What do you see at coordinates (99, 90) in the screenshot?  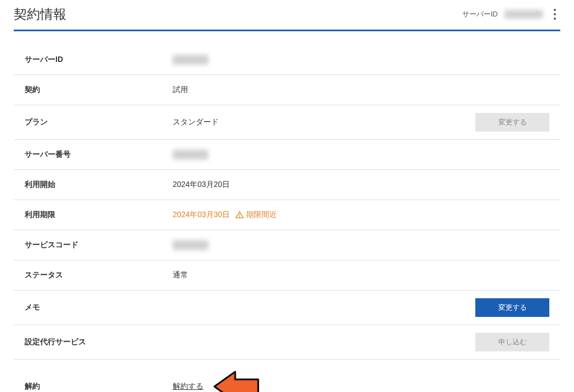 I see `label-contract: 契約` at bounding box center [99, 90].